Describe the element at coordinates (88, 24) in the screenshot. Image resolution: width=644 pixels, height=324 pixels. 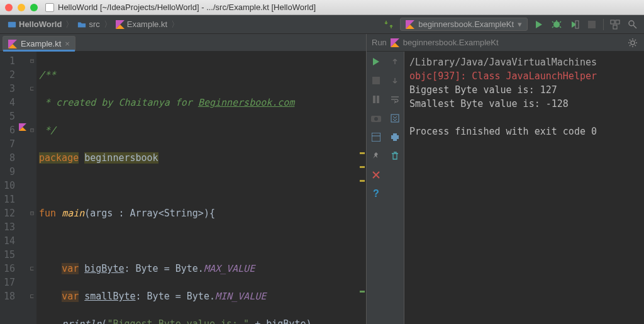
I see `breadcrumb-folder: src` at that location.